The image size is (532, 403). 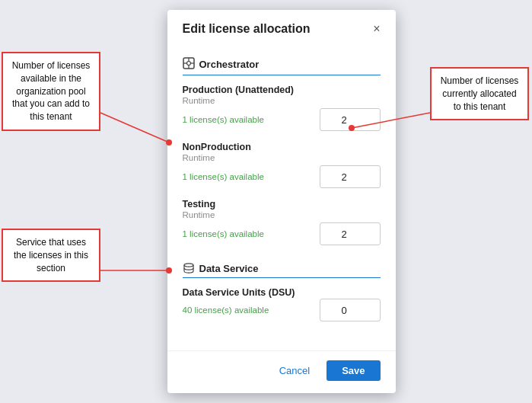 I want to click on testing-subtype: Runtime, so click(x=282, y=215).